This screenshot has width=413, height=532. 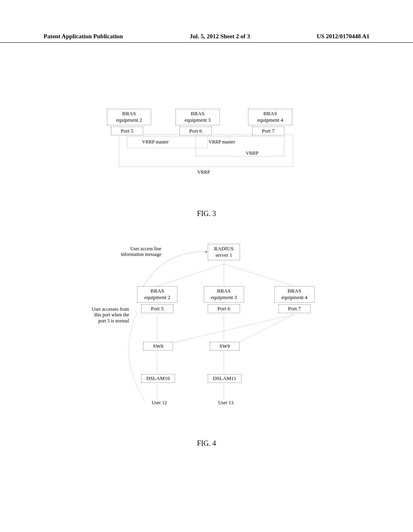 What do you see at coordinates (222, 142) in the screenshot?
I see `vrrp-master-2-label: VRRP master` at bounding box center [222, 142].